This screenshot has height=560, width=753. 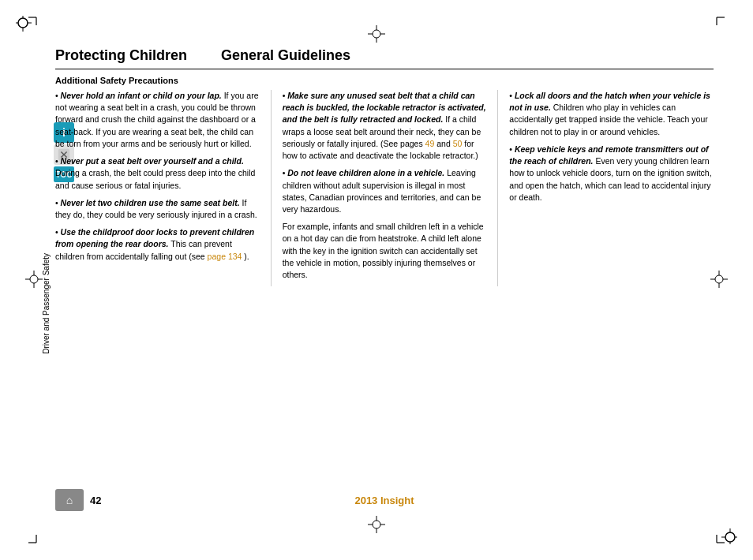 What do you see at coordinates (384, 500) in the screenshot?
I see `footer: ⌂ 42 2013 Insight` at bounding box center [384, 500].